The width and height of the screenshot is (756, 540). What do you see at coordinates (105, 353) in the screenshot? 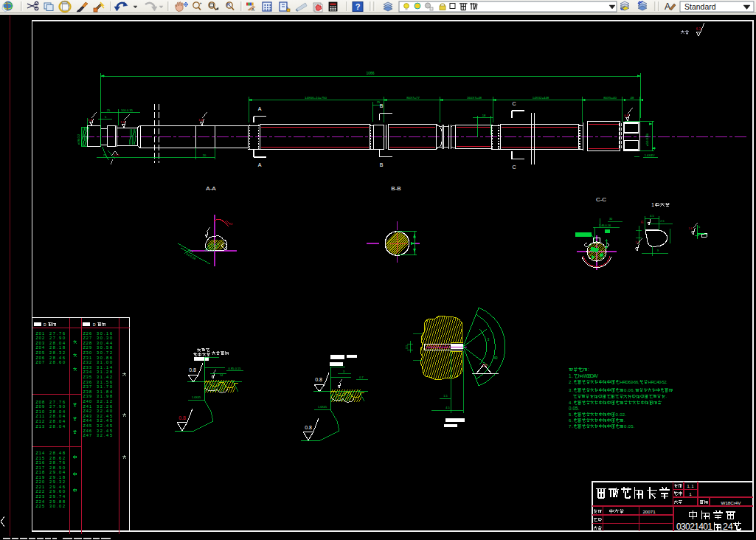
I see `svg-text: 30.72` at bounding box center [105, 353].